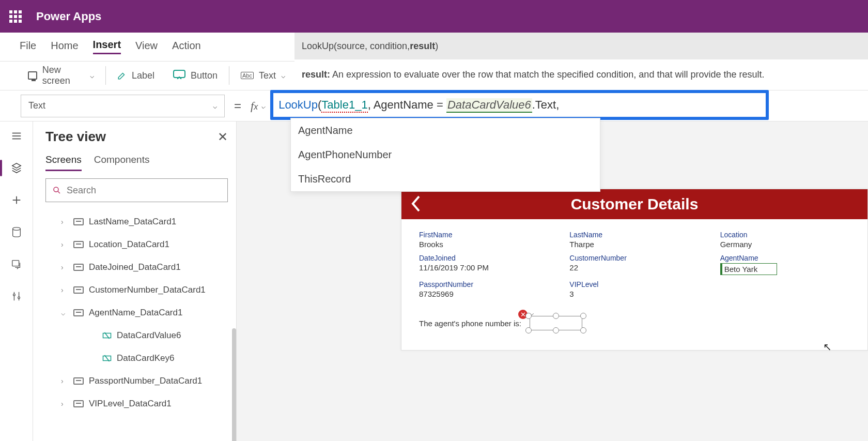 This screenshot has height=441, width=868. I want to click on tree-search, so click(136, 190).